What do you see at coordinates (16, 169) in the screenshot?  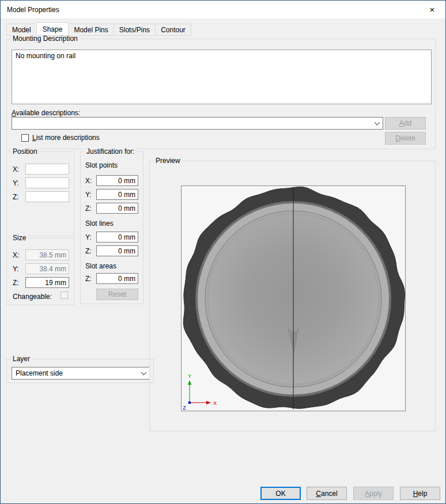 I see `position-x-label: X:` at bounding box center [16, 169].